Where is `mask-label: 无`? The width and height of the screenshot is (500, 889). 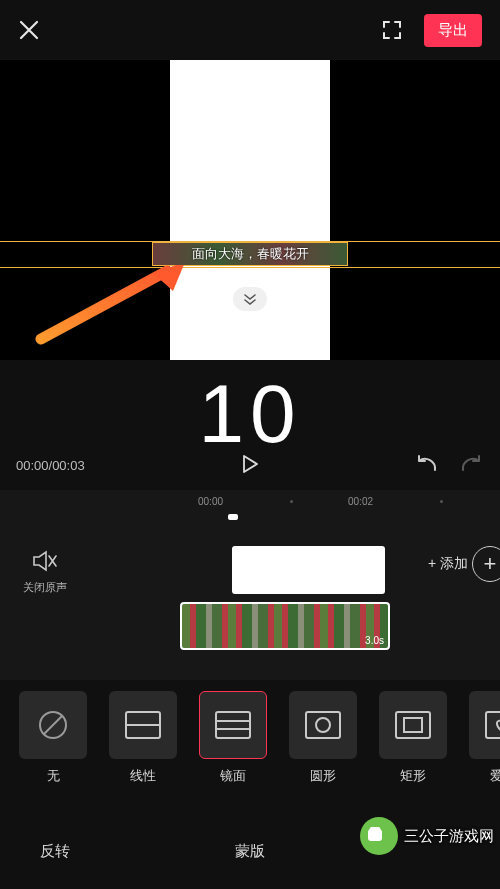
mask-label: 无 is located at coordinates (53, 776).